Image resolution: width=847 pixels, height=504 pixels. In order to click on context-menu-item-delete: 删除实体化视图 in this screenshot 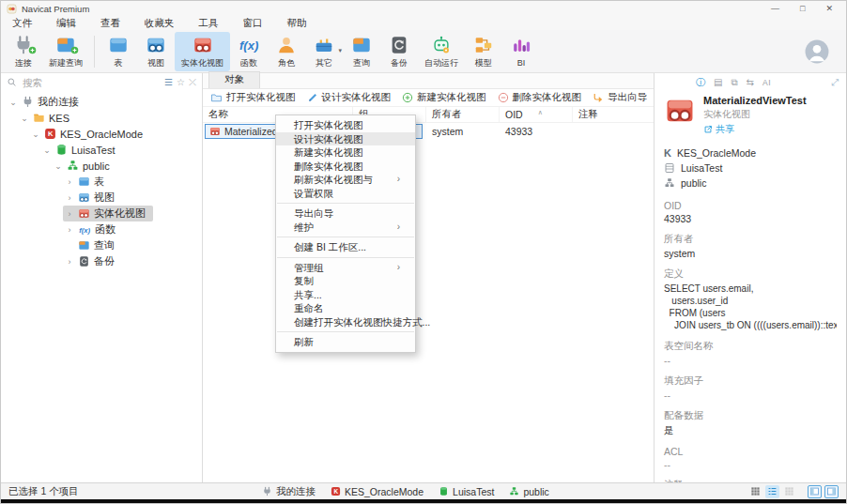, I will do `click(346, 167)`.